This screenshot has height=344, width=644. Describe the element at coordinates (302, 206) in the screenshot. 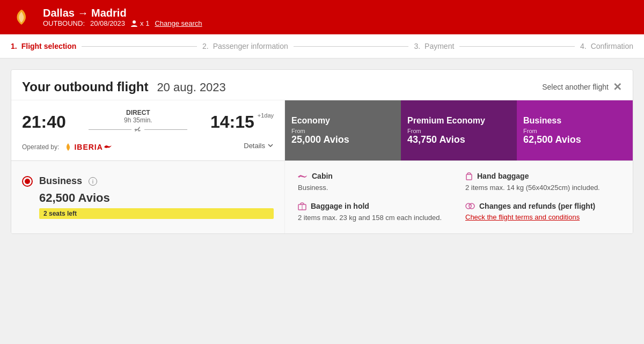

I see `suitcase-icon` at that location.